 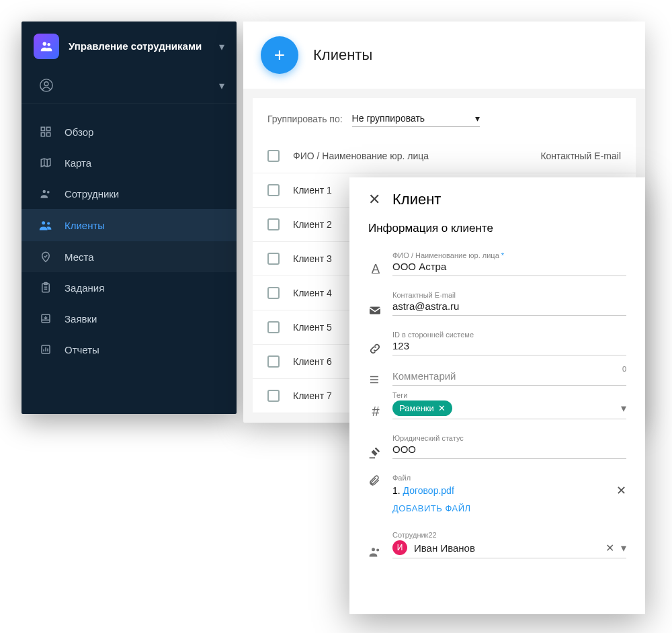 What do you see at coordinates (424, 376) in the screenshot?
I see `field-placeholder: Комментарий` at bounding box center [424, 376].